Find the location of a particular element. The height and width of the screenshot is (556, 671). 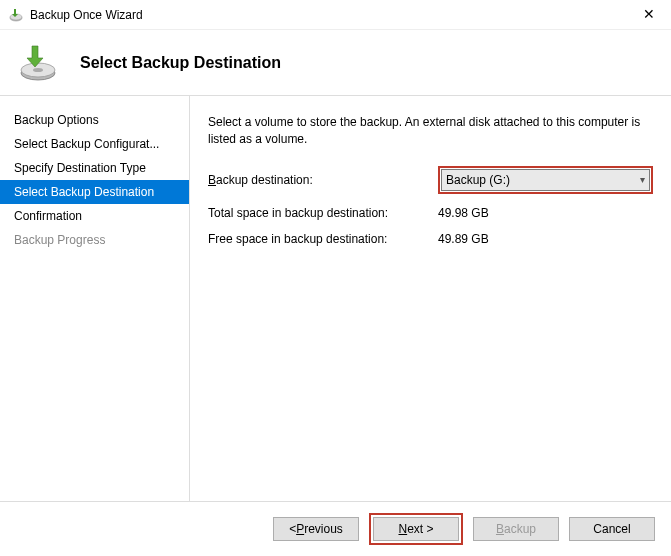

backup-destination-value: Backup (G:) is located at coordinates (478, 180).